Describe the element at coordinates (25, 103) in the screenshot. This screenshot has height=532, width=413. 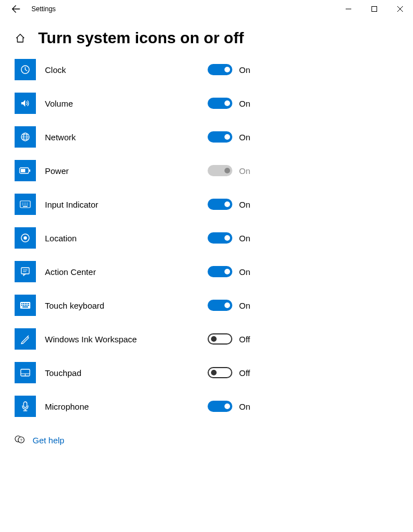
I see `volume-icon` at that location.